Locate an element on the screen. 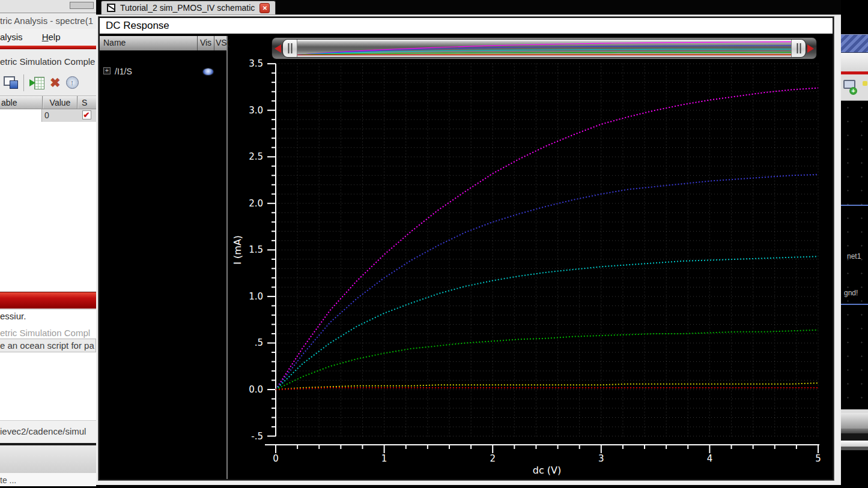 This screenshot has width=868, height=488. svg-text: dc (V) is located at coordinates (547, 471).